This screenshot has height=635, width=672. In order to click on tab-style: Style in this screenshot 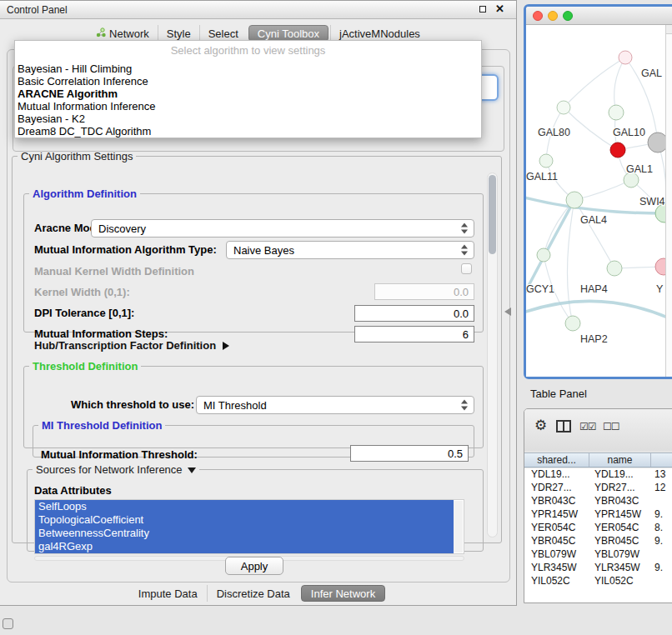, I will do `click(178, 33)`.